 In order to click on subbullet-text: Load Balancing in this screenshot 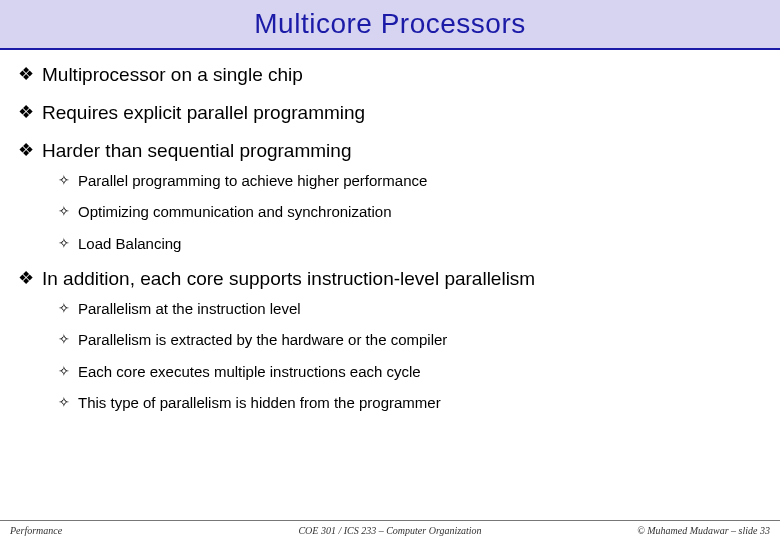, I will do `click(130, 244)`.